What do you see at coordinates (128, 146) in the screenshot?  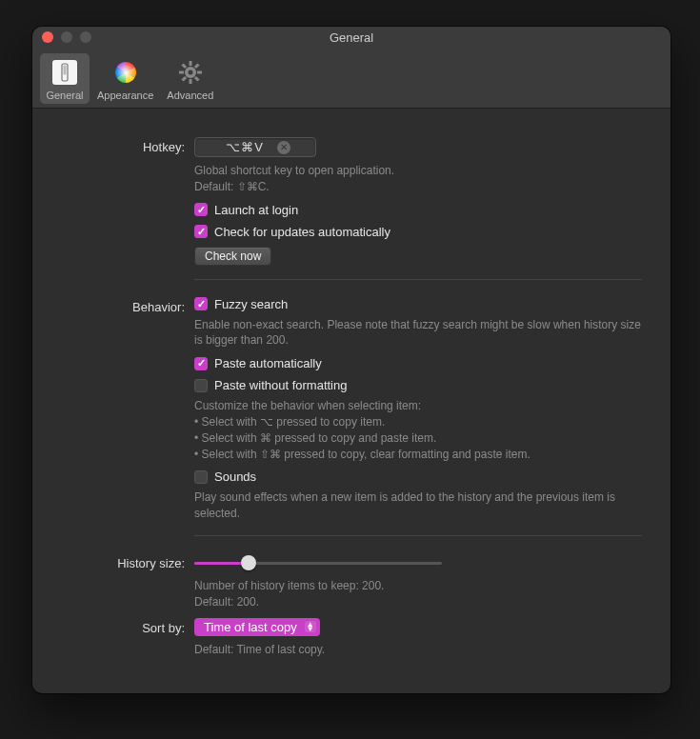 I see `hotkey-label: Hotkey:` at bounding box center [128, 146].